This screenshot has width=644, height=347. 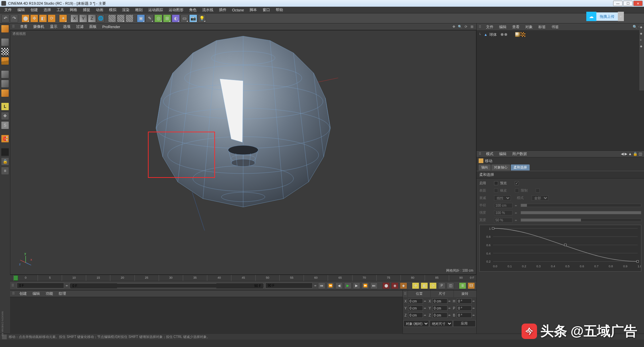 I want to click on attr-tab-axis: 轴向, so click(x=485, y=167).